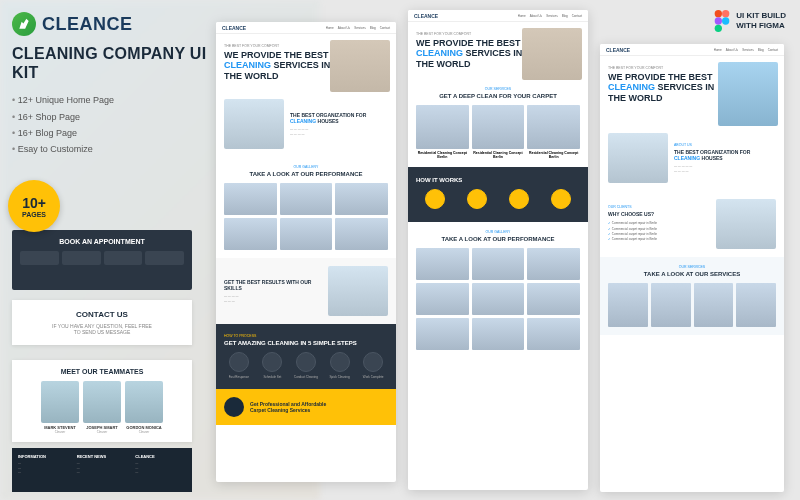 This screenshot has width=800, height=500. I want to click on figma-tag: UI KIT BUILDWITH FIGMA, so click(750, 21).